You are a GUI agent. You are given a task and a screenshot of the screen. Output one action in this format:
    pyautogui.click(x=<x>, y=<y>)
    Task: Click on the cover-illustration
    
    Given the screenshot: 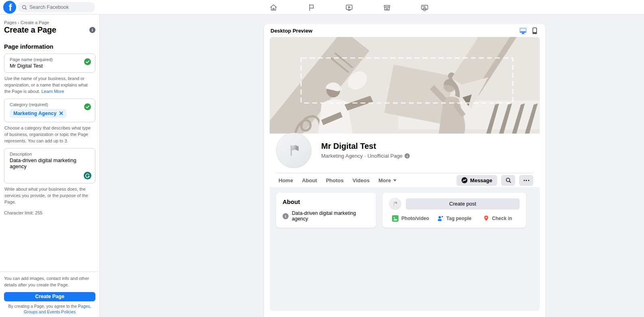 What is the action you would take?
    pyautogui.click(x=405, y=85)
    